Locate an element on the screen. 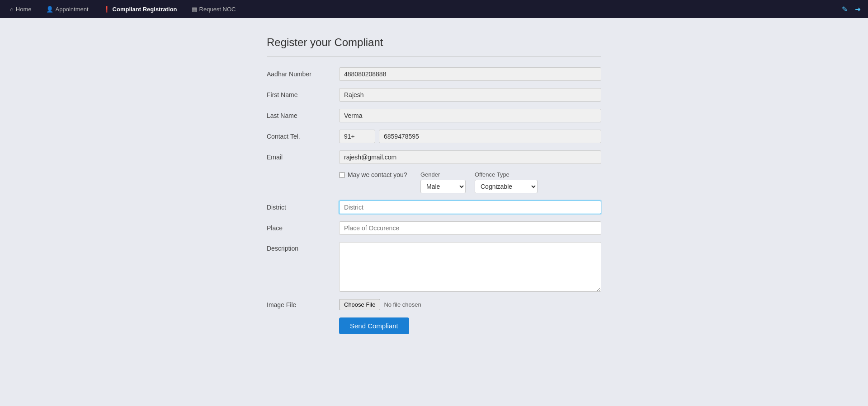  nav-item-compliant: ❗ Compliant Registration is located at coordinates (140, 9).